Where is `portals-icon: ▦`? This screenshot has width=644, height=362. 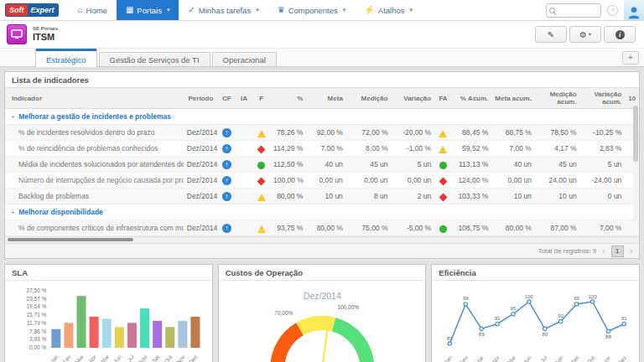
portals-icon: ▦ is located at coordinates (129, 10).